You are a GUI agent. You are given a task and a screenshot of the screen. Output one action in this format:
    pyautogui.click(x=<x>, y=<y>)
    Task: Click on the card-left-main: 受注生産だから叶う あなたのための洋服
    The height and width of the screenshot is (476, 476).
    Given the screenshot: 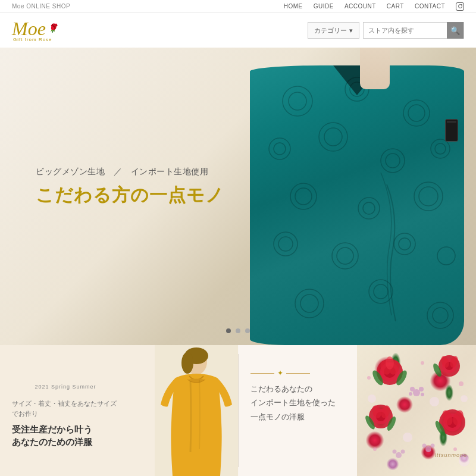 What is the action you would take?
    pyautogui.click(x=65, y=436)
    